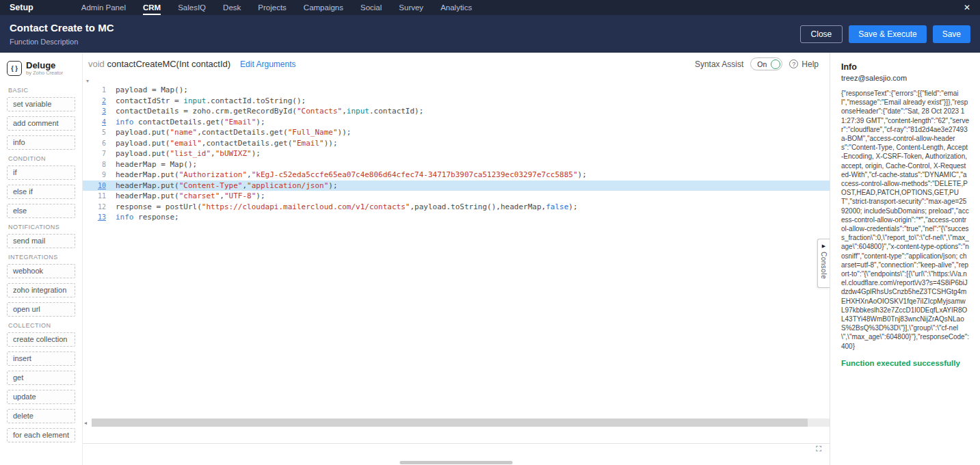  What do you see at coordinates (456, 217) in the screenshot?
I see `code-line-13: 13info response;` at bounding box center [456, 217].